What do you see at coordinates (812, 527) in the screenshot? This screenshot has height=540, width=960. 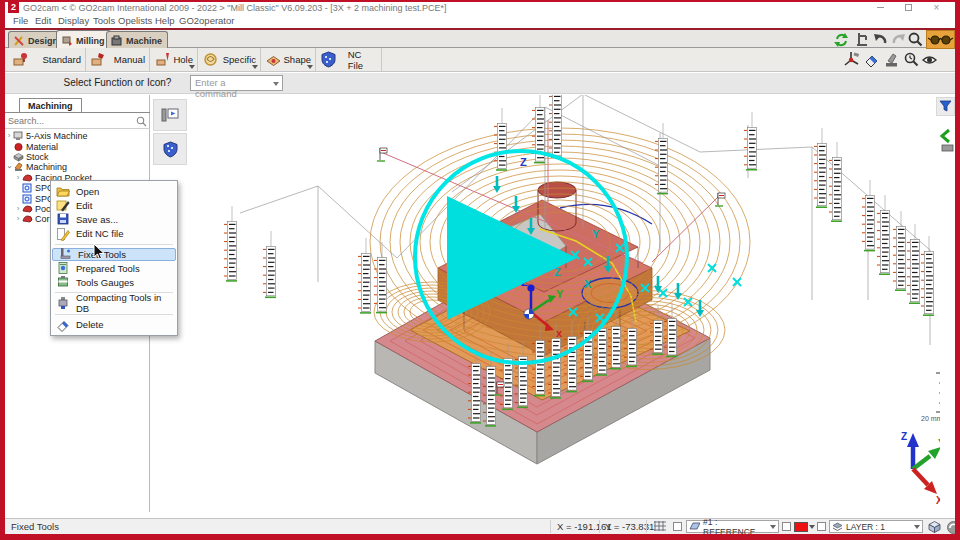 I see `color-dropdown-arrow` at bounding box center [812, 527].